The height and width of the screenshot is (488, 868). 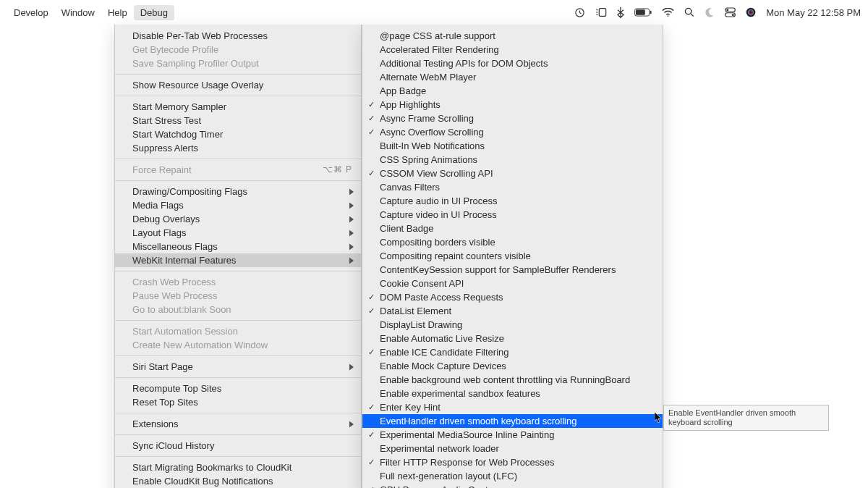 What do you see at coordinates (512, 229) in the screenshot?
I see `feature-toggle-item: Client Badge` at bounding box center [512, 229].